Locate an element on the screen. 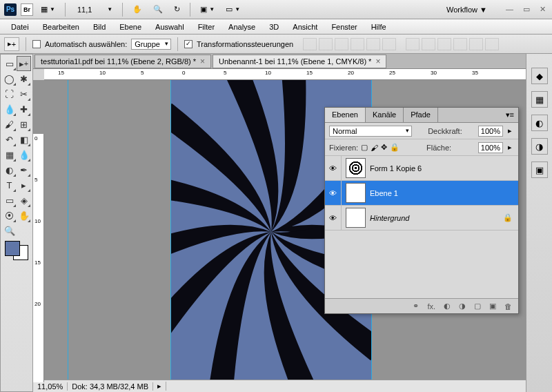 The image size is (552, 392). paths-tab: Pfade is located at coordinates (421, 115).